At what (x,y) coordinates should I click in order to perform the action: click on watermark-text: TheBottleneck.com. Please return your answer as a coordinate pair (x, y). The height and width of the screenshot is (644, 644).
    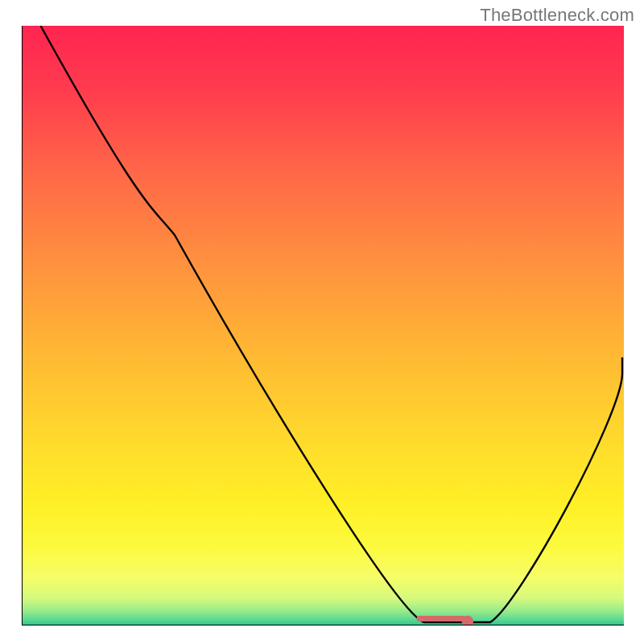
    Looking at the image, I should click on (557, 15).